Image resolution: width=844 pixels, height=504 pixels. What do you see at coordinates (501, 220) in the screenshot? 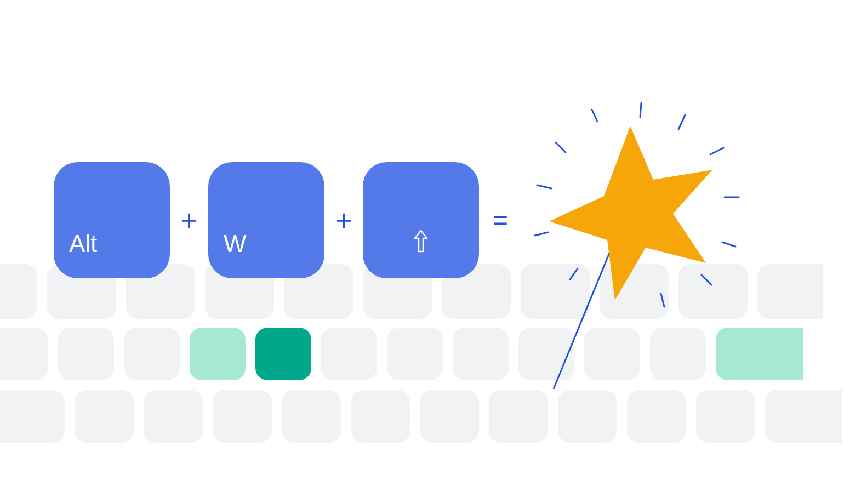
I see `equals-operator: =` at bounding box center [501, 220].